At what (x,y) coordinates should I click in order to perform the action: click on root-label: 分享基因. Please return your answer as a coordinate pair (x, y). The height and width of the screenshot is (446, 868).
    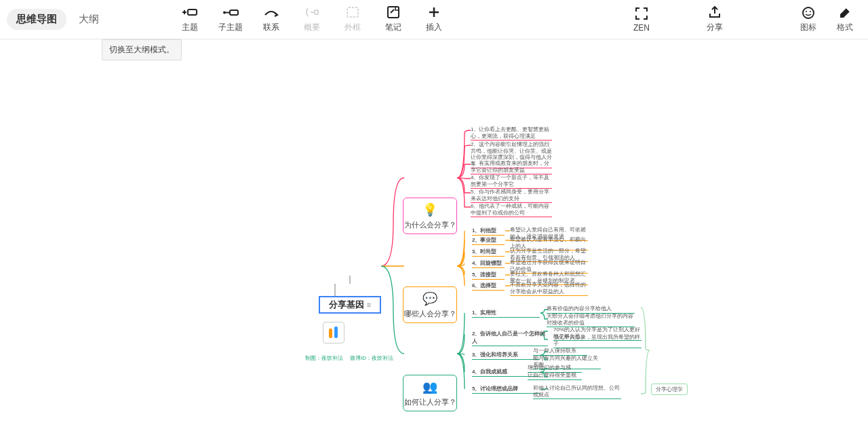
    Looking at the image, I should click on (347, 305).